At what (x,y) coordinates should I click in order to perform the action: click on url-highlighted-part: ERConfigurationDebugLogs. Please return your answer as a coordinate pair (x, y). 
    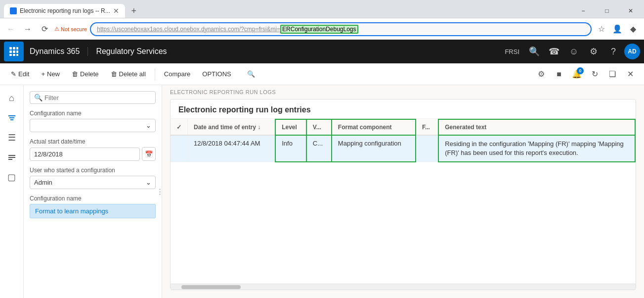
    Looking at the image, I should click on (319, 29).